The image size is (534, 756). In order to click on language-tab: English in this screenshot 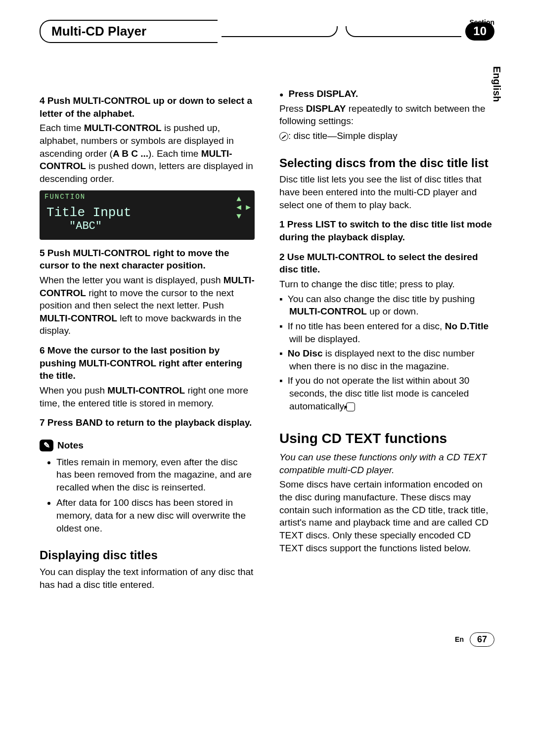, I will do `click(496, 84)`.